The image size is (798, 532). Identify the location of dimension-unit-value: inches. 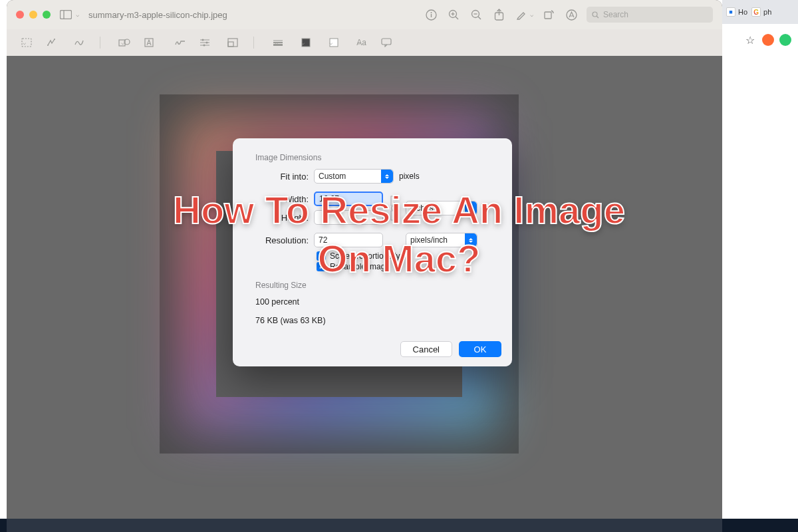
(422, 208).